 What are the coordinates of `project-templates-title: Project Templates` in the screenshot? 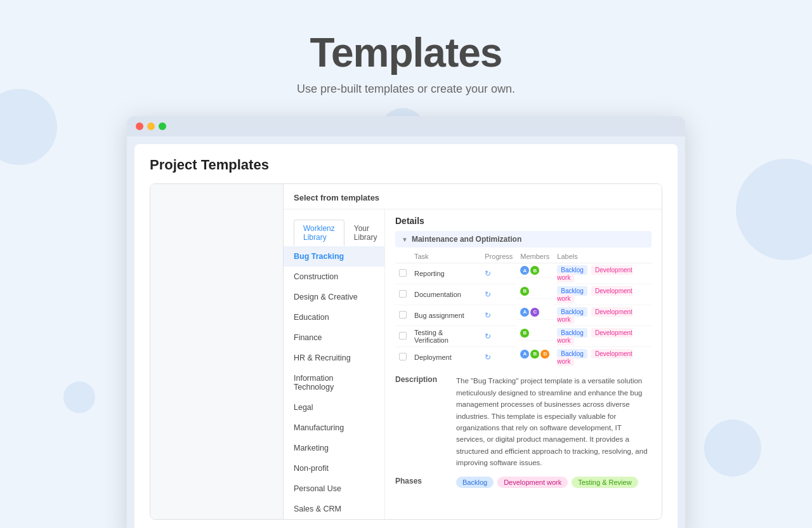 It's located at (406, 165).